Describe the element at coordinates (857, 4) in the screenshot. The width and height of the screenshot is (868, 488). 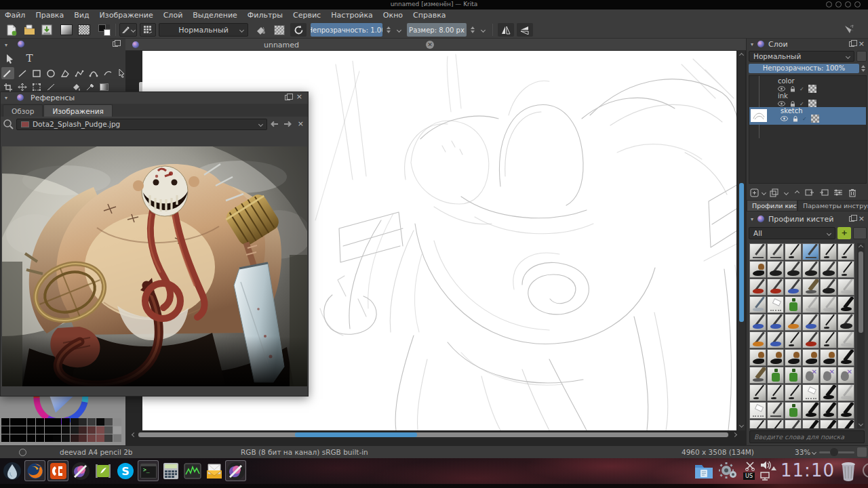
I see `window-close-button` at that location.